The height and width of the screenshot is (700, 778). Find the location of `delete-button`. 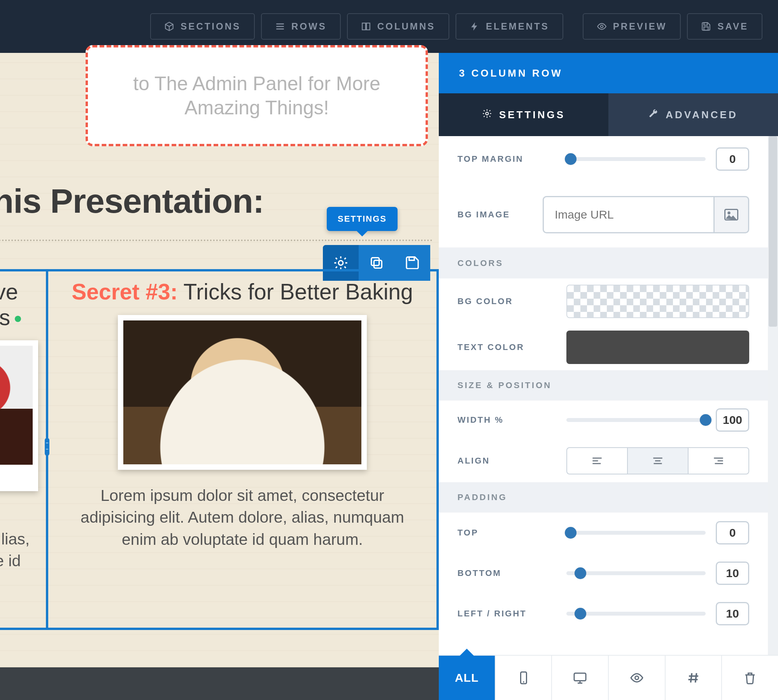

delete-button is located at coordinates (750, 678).